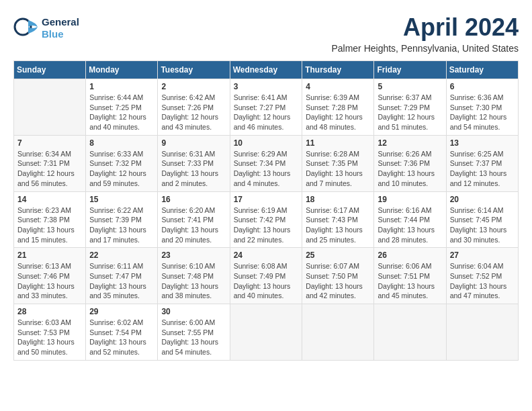 Image resolution: width=532 pixels, height=411 pixels. What do you see at coordinates (338, 226) in the screenshot?
I see `day-info: Sunrise: 6:17 AMSunset: 7:43 PMDaylight:…` at bounding box center [338, 226].